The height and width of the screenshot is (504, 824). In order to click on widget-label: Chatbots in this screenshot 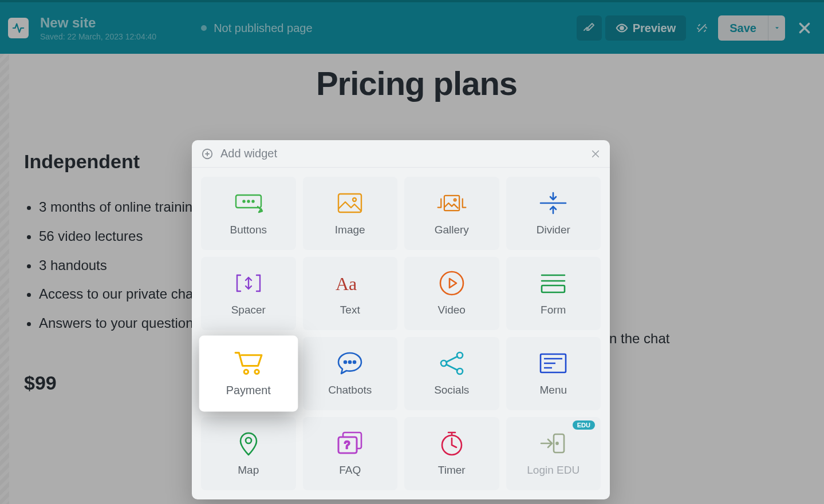, I will do `click(350, 390)`.